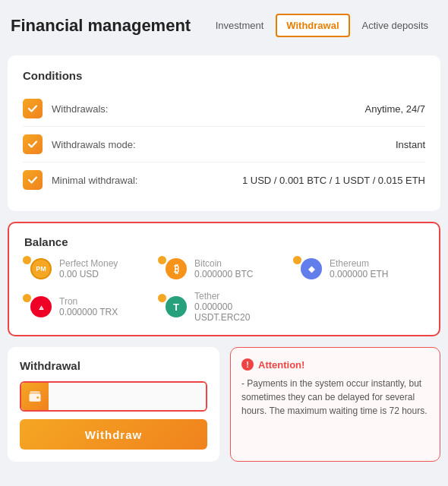 This screenshot has width=448, height=486. I want to click on withdrawal-form-card: Withdrawal Withdraw, so click(114, 404).